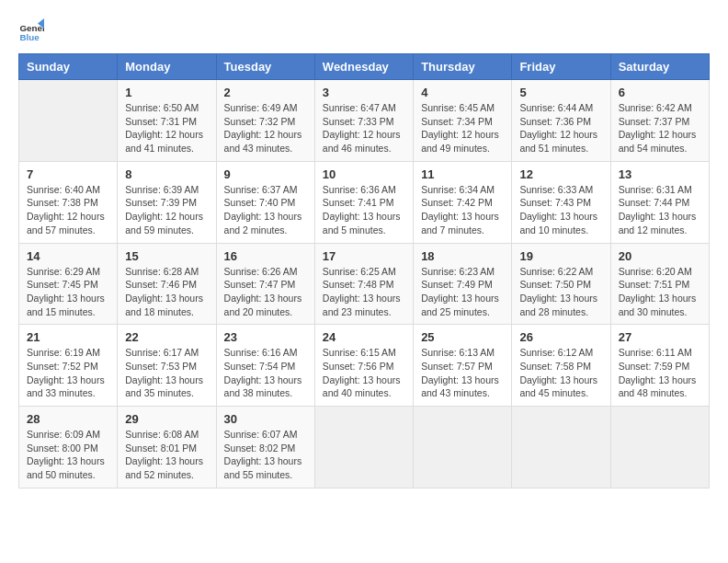 This screenshot has width=728, height=563. Describe the element at coordinates (265, 447) in the screenshot. I see `calendar-cell: 30Sunrise: 6:07 AM Sunset: 8:02 PM Dayli…` at that location.